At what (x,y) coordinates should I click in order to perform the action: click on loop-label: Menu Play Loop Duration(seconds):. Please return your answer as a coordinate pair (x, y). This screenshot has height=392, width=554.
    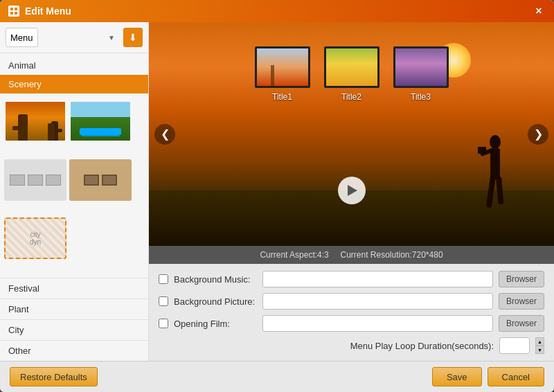
    Looking at the image, I should click on (422, 346).